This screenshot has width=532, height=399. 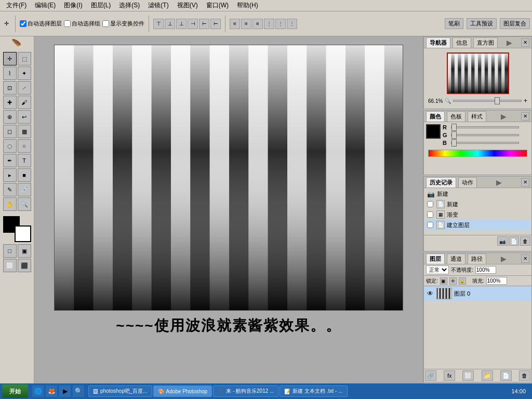 What do you see at coordinates (170, 24) in the screenshot?
I see `align-middle: ⊥` at bounding box center [170, 24].